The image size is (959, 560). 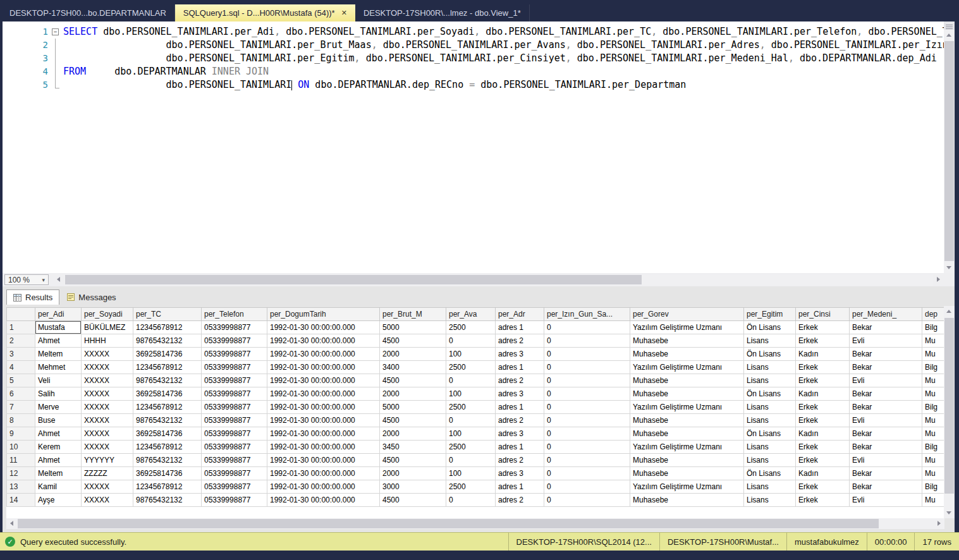 What do you see at coordinates (413, 487) in the screenshot?
I see `grid-cell: 3000` at bounding box center [413, 487].